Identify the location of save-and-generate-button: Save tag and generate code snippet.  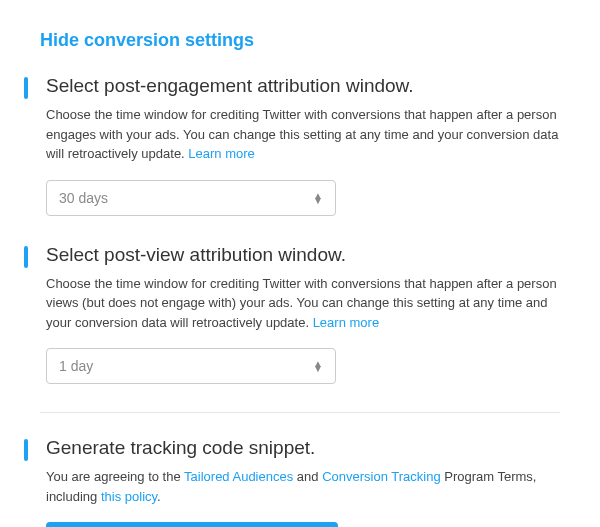
(192, 524).